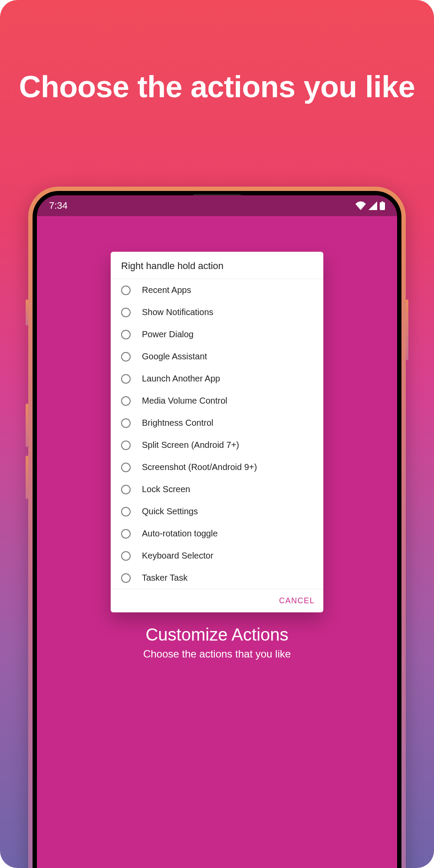 This screenshot has height=868, width=434. What do you see at coordinates (167, 290) in the screenshot?
I see `option-label: Recent Apps` at bounding box center [167, 290].